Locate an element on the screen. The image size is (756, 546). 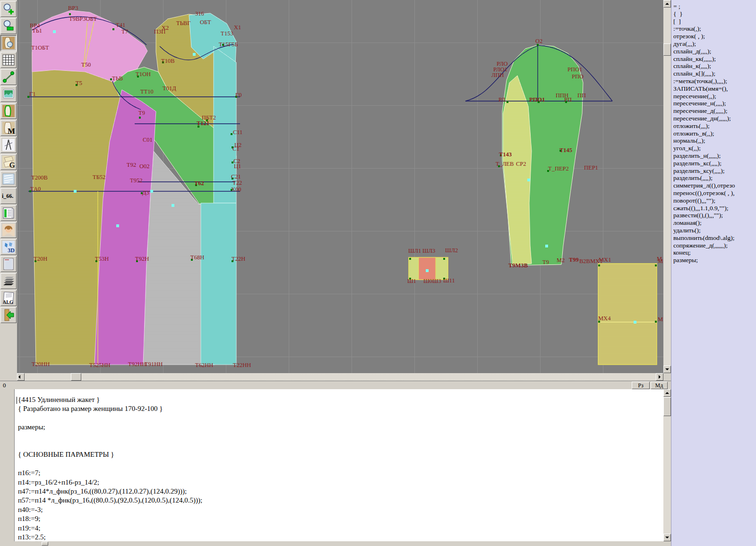
svg-text: МХ4 is located at coordinates (605, 318).